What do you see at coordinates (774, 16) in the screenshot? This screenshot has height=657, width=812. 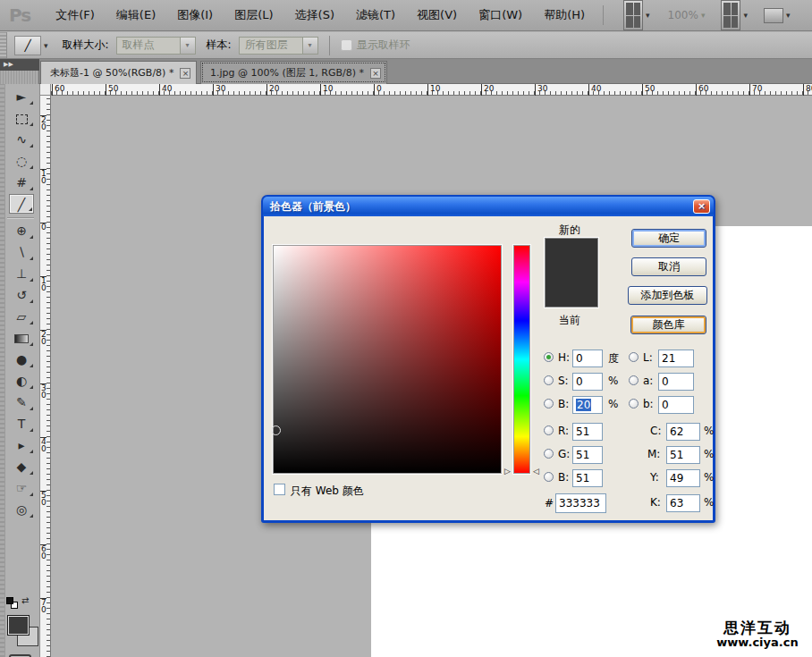 I see `screen-mode-icon` at bounding box center [774, 16].